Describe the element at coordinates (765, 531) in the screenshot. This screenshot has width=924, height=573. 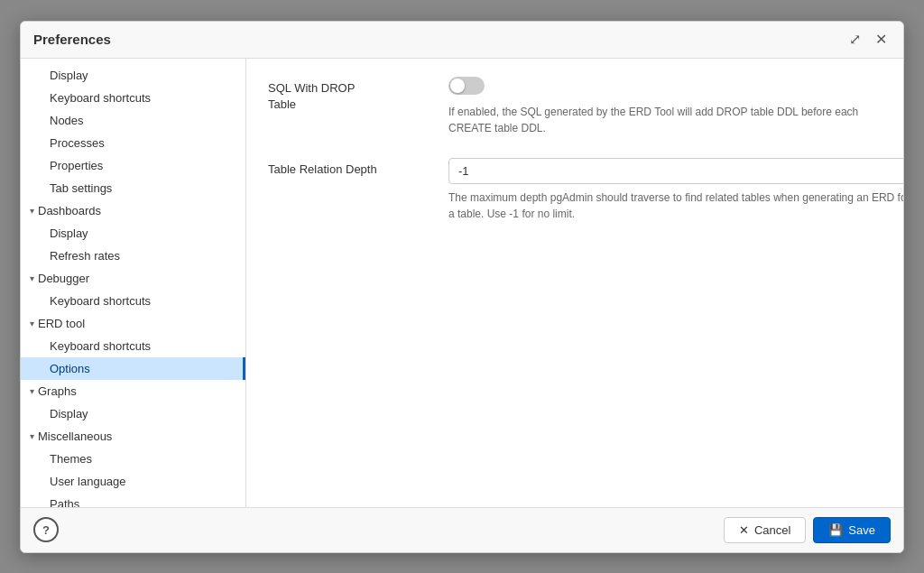
I see `cancel-button: ✕ Cancel` at that location.